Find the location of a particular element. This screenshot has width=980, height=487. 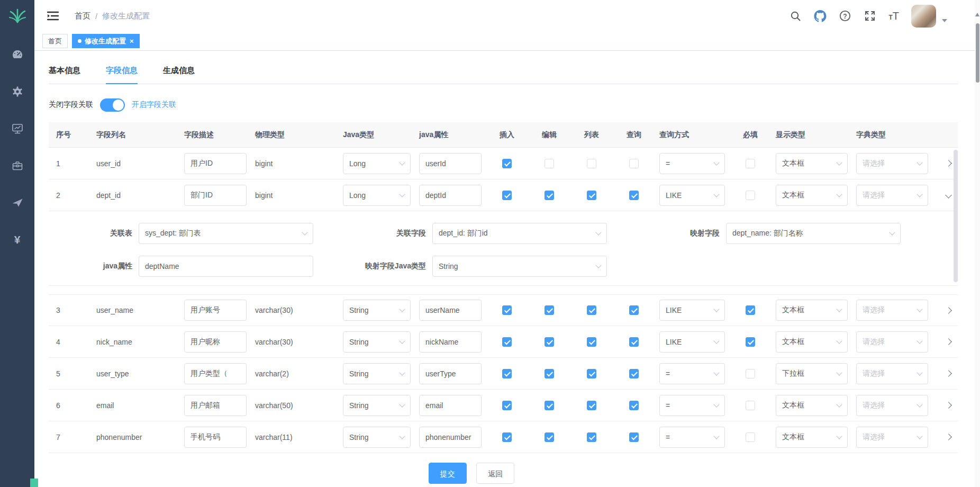

fullscreen-icon is located at coordinates (870, 16).